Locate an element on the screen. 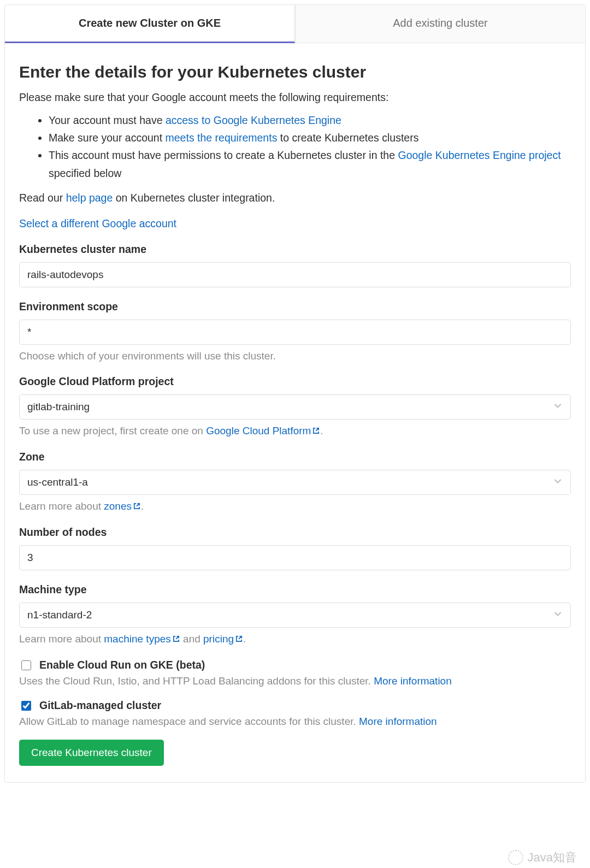 The height and width of the screenshot is (868, 590). watermark-icon is located at coordinates (516, 858).